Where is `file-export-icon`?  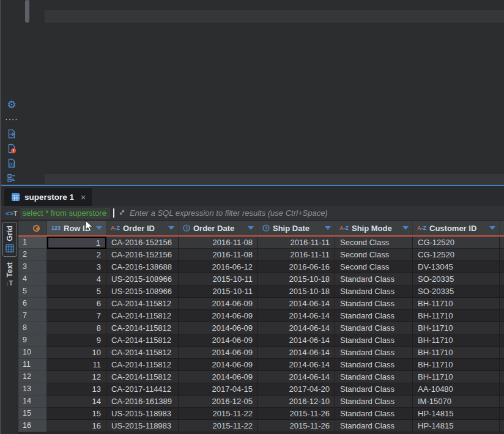
file-export-icon is located at coordinates (12, 134).